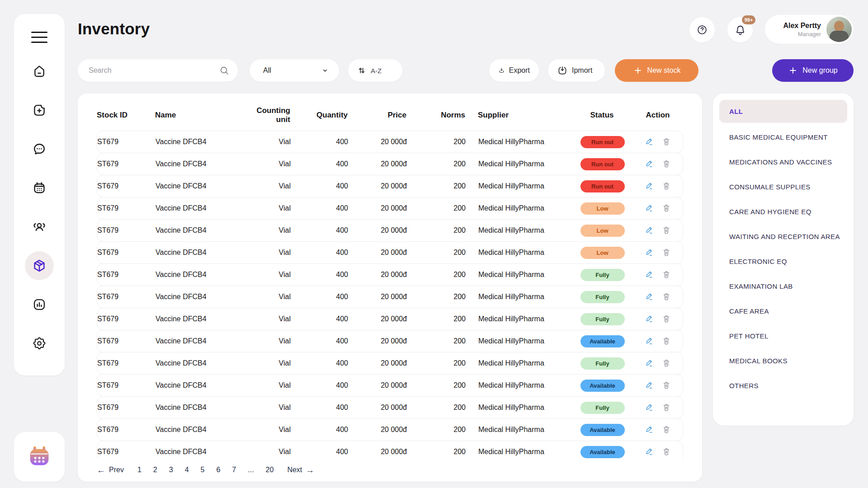 The height and width of the screenshot is (488, 868). What do you see at coordinates (39, 195) in the screenshot?
I see `sidebar` at bounding box center [39, 195].